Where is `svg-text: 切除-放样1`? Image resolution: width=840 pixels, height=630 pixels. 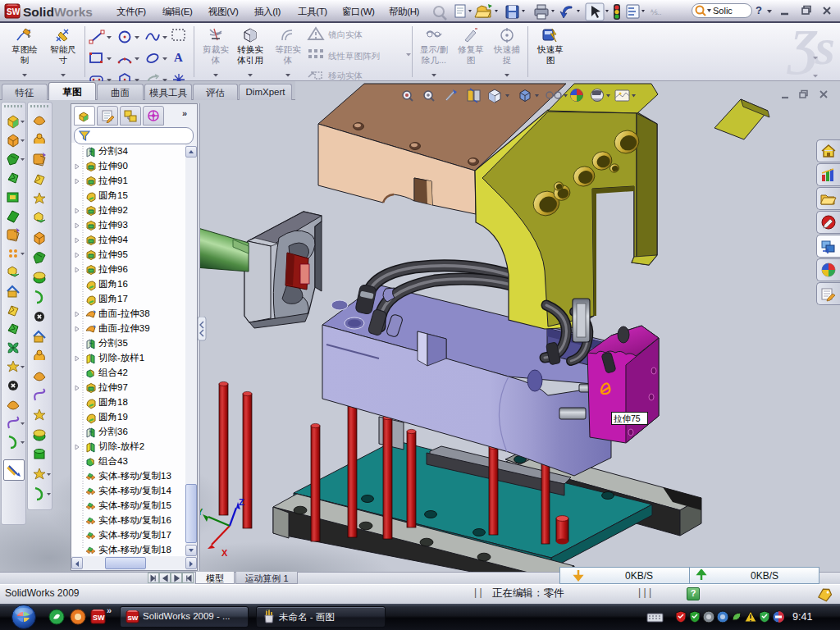
svg-text: 切除-放样1 is located at coordinates (121, 358).